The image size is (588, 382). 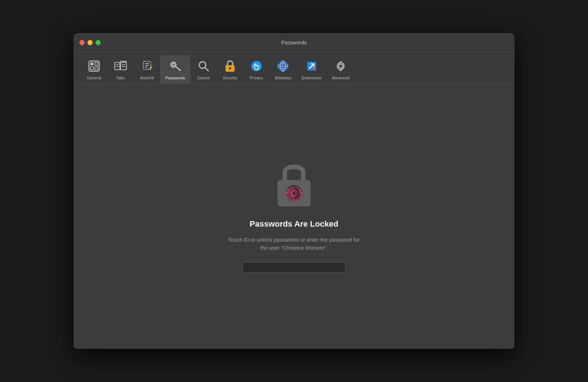 I want to click on window-controls, so click(x=90, y=43).